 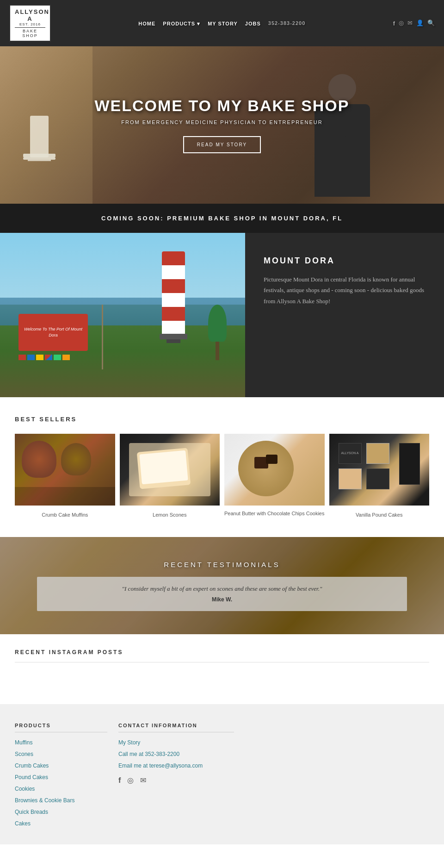 What do you see at coordinates (345, 315) in the screenshot?
I see `mount-dora-text: MOUNT DORA Picturesque Mount Dora in cen…` at bounding box center [345, 315].